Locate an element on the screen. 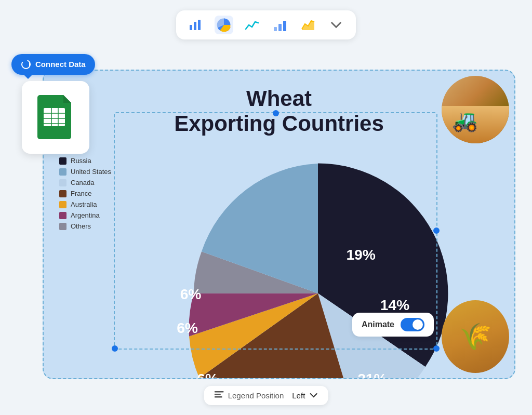  bar-chart-button is located at coordinates (196, 25).